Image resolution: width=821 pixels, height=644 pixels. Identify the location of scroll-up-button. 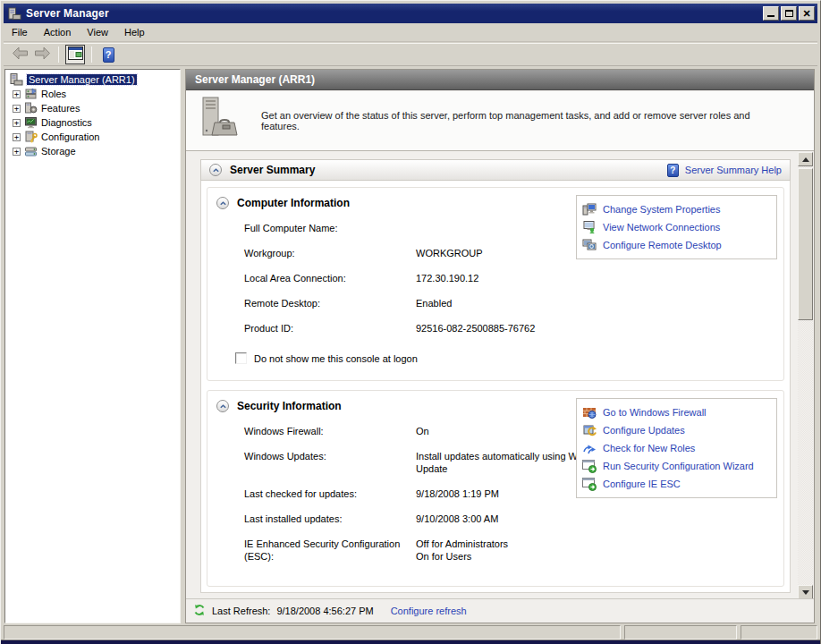
(805, 159).